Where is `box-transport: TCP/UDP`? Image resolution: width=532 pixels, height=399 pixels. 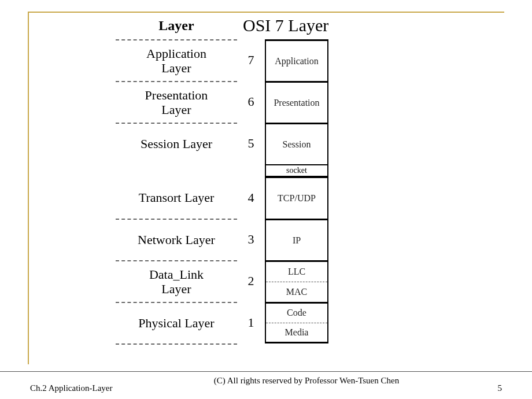
box-transport: TCP/UDP is located at coordinates (297, 198).